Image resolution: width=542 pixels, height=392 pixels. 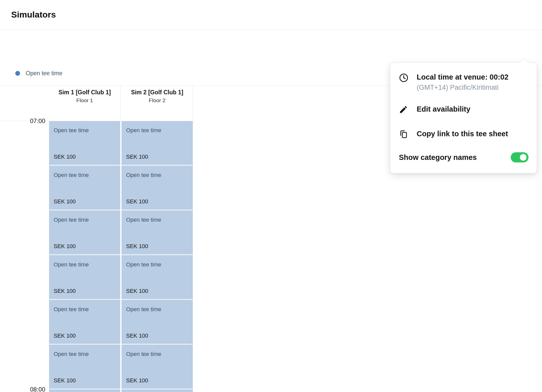 What do you see at coordinates (438, 157) in the screenshot?
I see `show-category-names-label: Show category names` at bounding box center [438, 157].